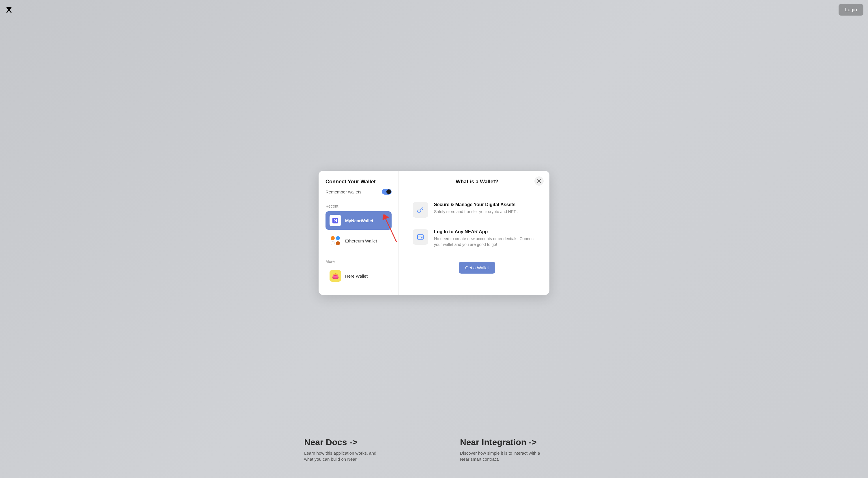 The width and height of the screenshot is (868, 478). Describe the element at coordinates (434, 450) in the screenshot. I see `cards-row: Near Docs -> Learn how this application …` at that location.